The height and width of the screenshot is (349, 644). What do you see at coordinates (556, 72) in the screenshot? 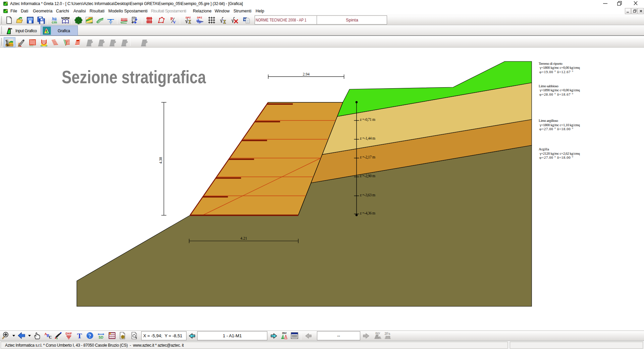
I see `svg-text: φ=19.00 ° δ=12.67 °` at bounding box center [556, 72].